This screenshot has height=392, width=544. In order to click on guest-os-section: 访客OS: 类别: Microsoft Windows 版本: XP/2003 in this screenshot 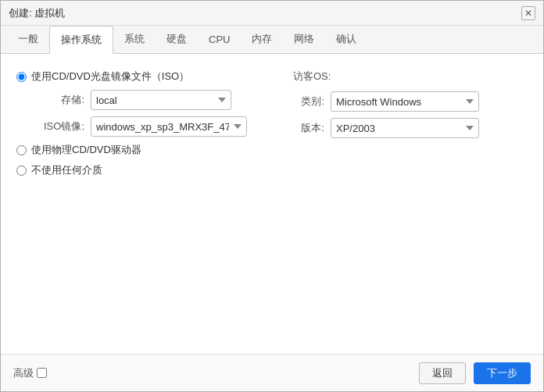, I will do `click(410, 104)`.